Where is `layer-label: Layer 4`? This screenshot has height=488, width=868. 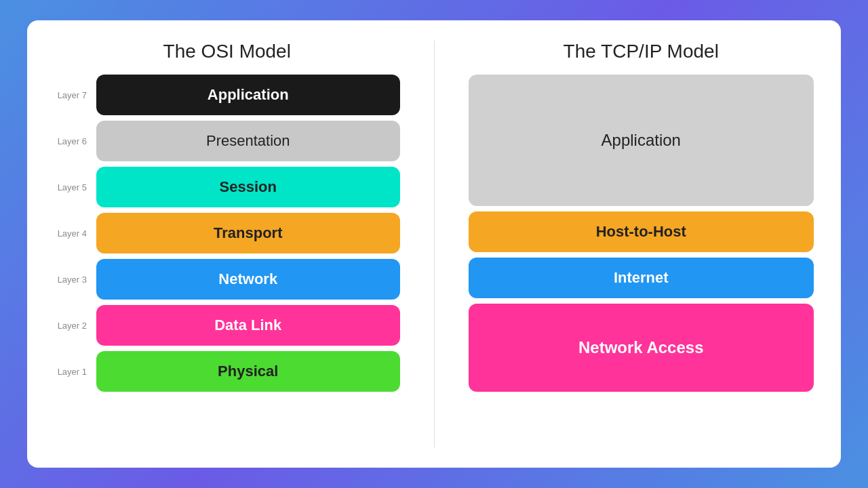 layer-label: Layer 4 is located at coordinates (71, 233).